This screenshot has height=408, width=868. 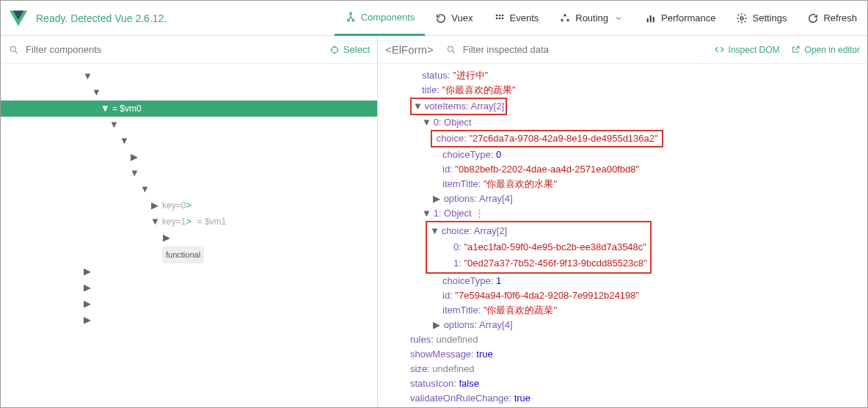 What do you see at coordinates (832, 18) in the screenshot?
I see `tab-refresh: Refresh` at bounding box center [832, 18].